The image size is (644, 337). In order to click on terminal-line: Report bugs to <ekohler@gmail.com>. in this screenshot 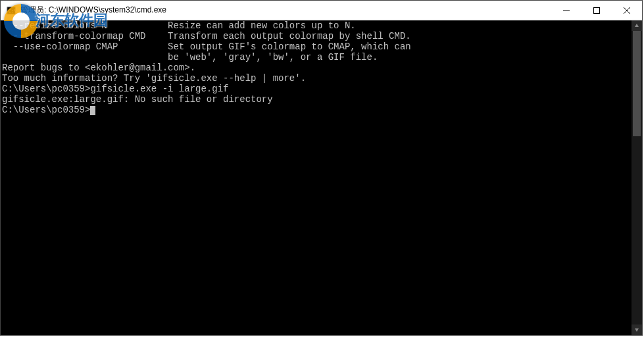, I will do `click(321, 68)`.